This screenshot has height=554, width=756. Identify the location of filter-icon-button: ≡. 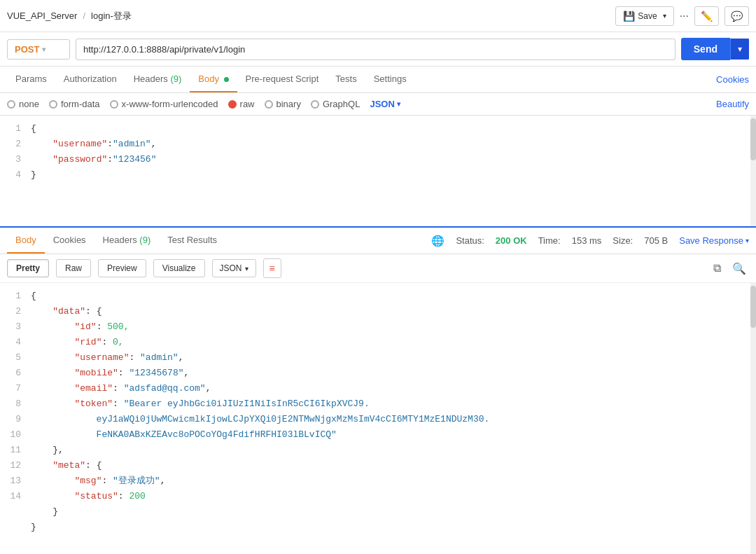
(272, 268).